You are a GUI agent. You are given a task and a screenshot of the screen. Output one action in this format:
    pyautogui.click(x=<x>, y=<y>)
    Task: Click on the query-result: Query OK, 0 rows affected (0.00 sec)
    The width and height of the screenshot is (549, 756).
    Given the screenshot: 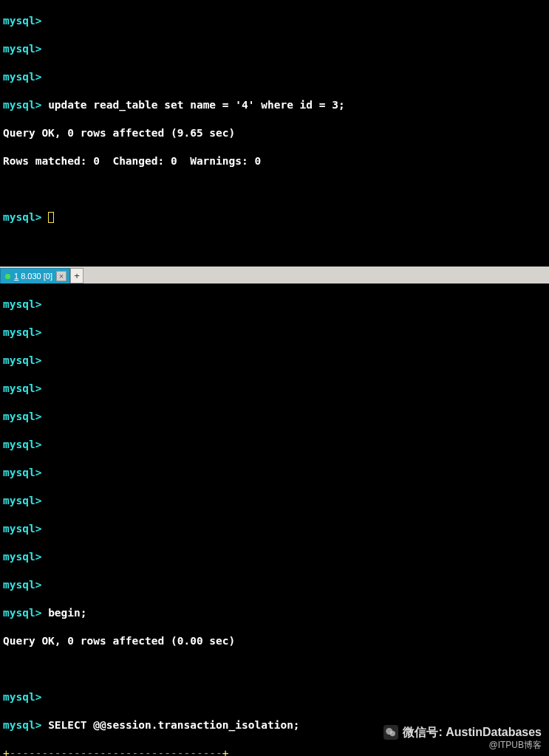 What is the action you would take?
    pyautogui.click(x=275, y=641)
    